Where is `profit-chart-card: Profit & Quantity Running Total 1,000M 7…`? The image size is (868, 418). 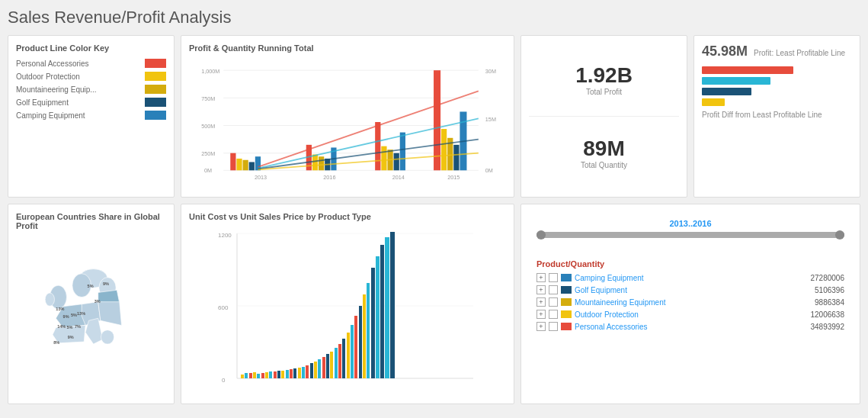 profit-chart-card: Profit & Quantity Running Total 1,000M 7… is located at coordinates (348, 116).